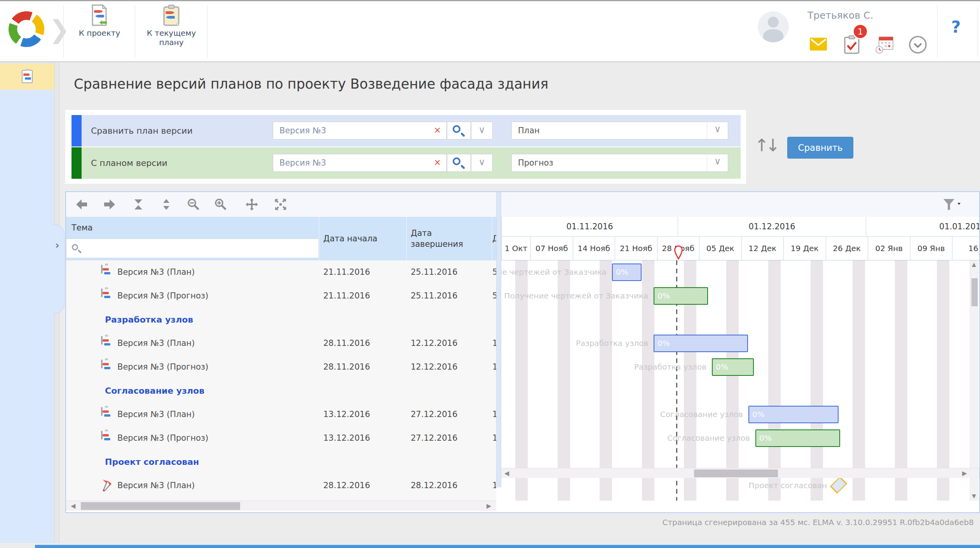 This screenshot has height=548, width=980. Describe the element at coordinates (818, 44) in the screenshot. I see `messages-icon` at that location.